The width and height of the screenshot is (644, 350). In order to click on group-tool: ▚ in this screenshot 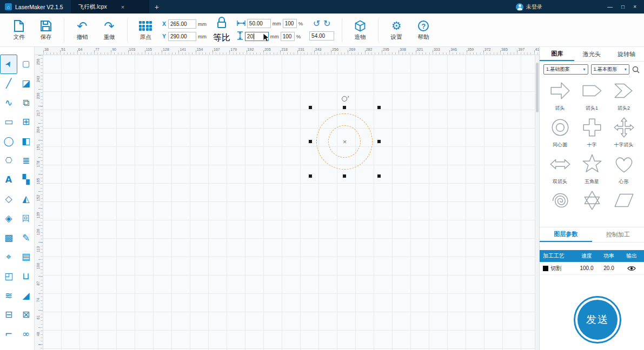, I will do `click(26, 180)`.